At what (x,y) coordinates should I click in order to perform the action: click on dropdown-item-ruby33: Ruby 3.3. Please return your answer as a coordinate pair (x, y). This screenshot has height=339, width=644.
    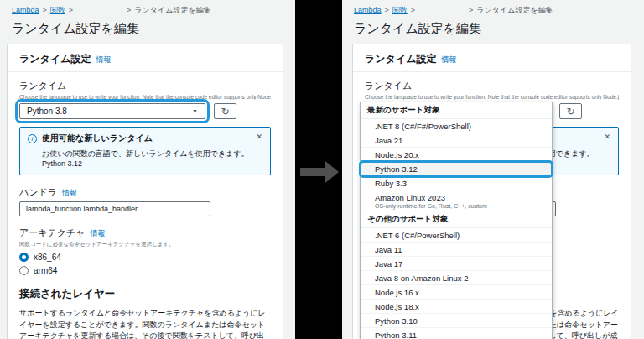
    Looking at the image, I should click on (456, 183).